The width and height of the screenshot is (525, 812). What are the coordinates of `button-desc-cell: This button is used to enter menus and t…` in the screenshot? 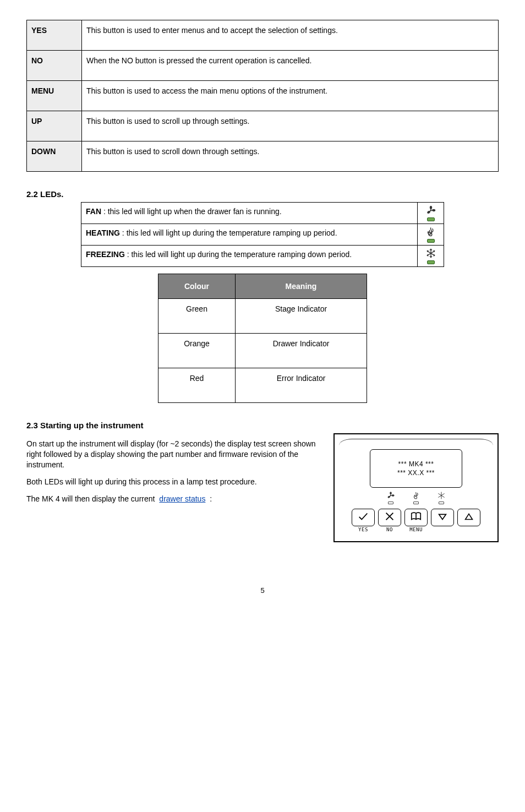 It's located at (291, 35).